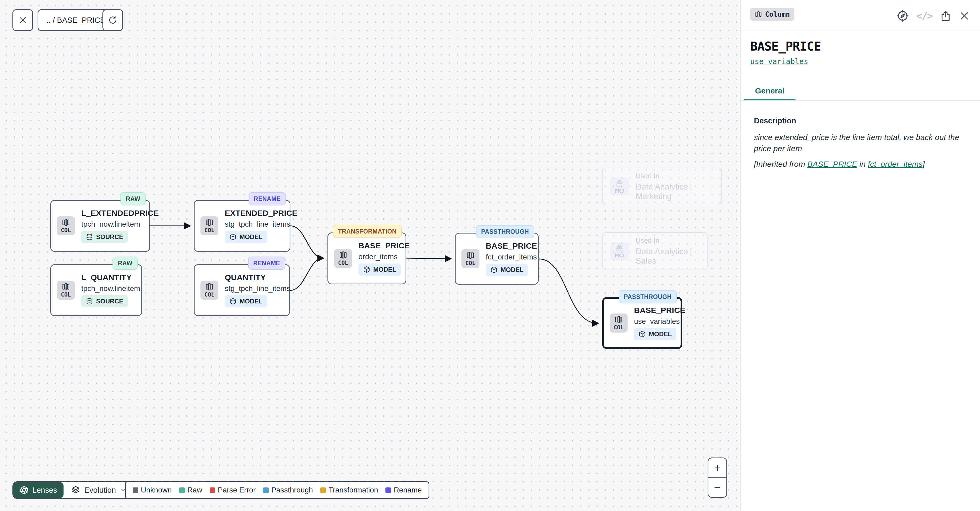  What do you see at coordinates (258, 277) in the screenshot?
I see `node-title: QUANTITY` at bounding box center [258, 277].